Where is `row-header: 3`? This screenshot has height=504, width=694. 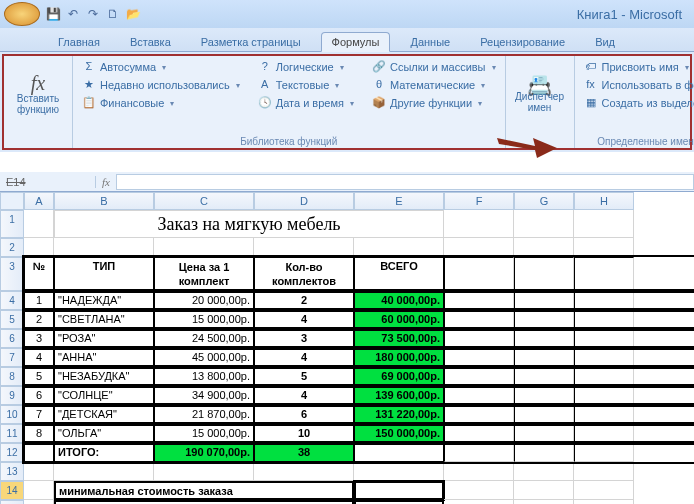
row-header: 3 is located at coordinates (12, 274).